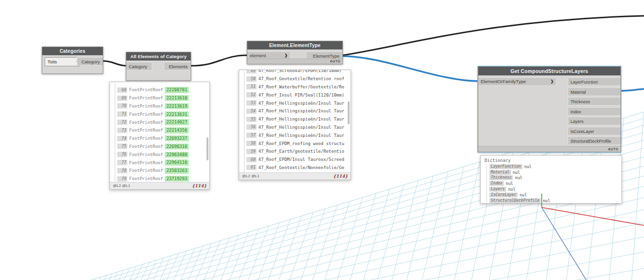 The height and width of the screenshot is (280, 644). I want to click on type-name: 47_Roof_ScreedVar/EPDM(150/10mm), so click(300, 72).